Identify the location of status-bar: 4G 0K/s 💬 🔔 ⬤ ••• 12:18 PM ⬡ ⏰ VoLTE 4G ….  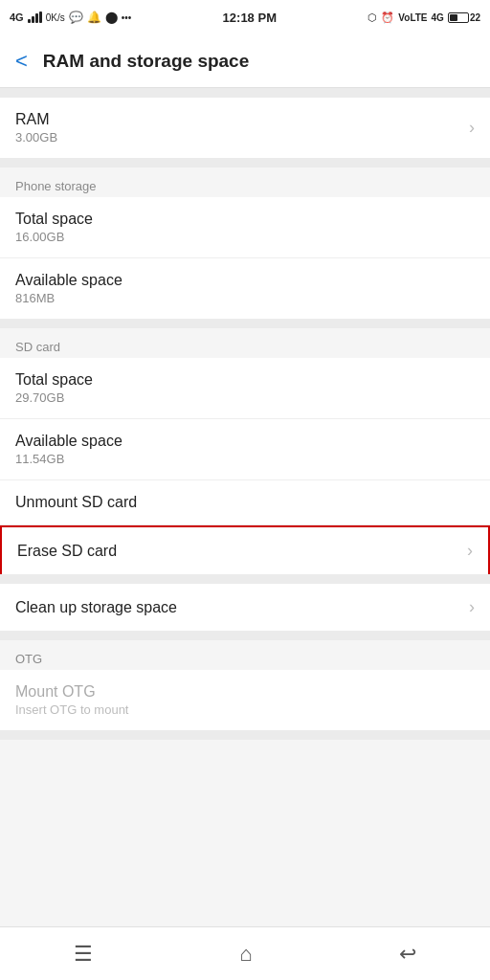
(245, 17).